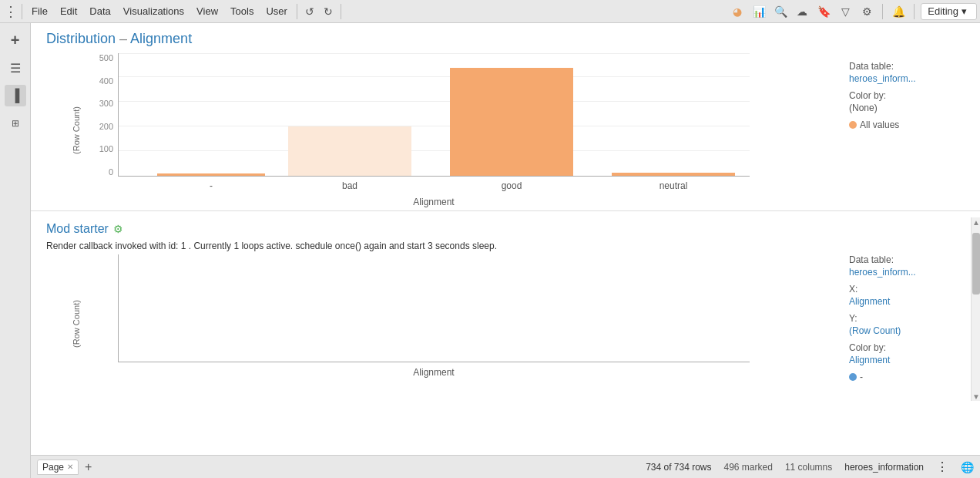  I want to click on sidebar-list-icon: ☰, so click(15, 68).